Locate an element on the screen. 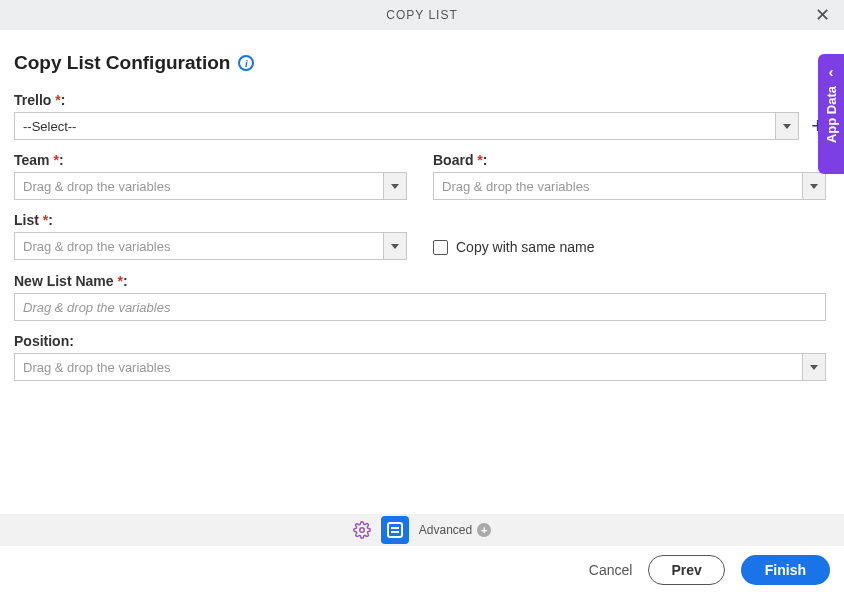  row-team-board: Team *: Drag & drop the variables Board … is located at coordinates (420, 176).